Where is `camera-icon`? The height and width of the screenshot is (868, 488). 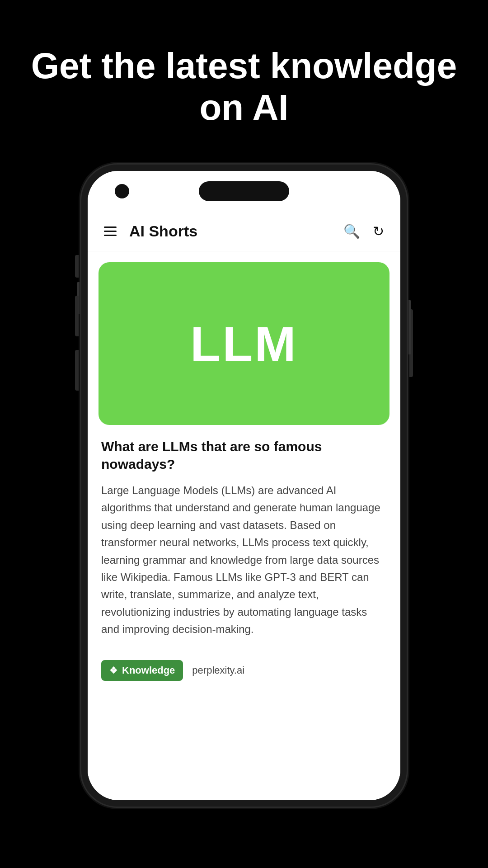
camera-icon is located at coordinates (122, 191).